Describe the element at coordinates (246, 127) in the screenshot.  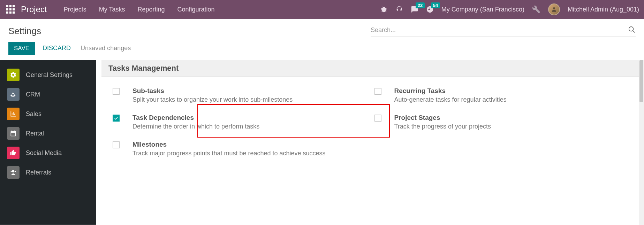
I see `setting-desc: Determine the order in which to perform …` at that location.